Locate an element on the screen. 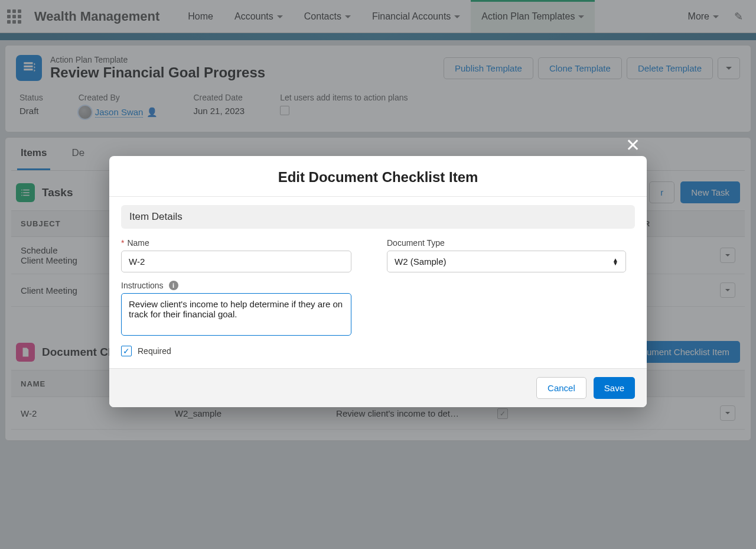 The height and width of the screenshot is (549, 756). panel-heading: Item Details is located at coordinates (378, 217).